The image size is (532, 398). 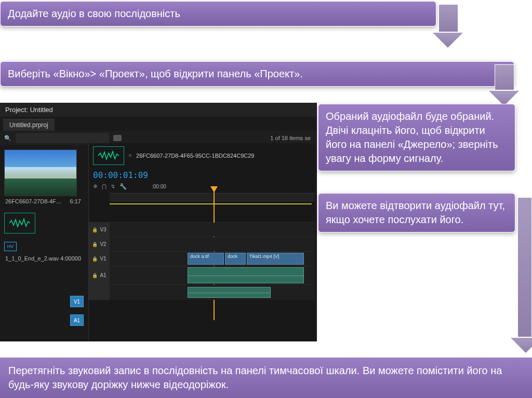 I want to click on callout-step4-text: Ви можете відтворити аудіофайл тут, якщо…, so click(x=416, y=213).